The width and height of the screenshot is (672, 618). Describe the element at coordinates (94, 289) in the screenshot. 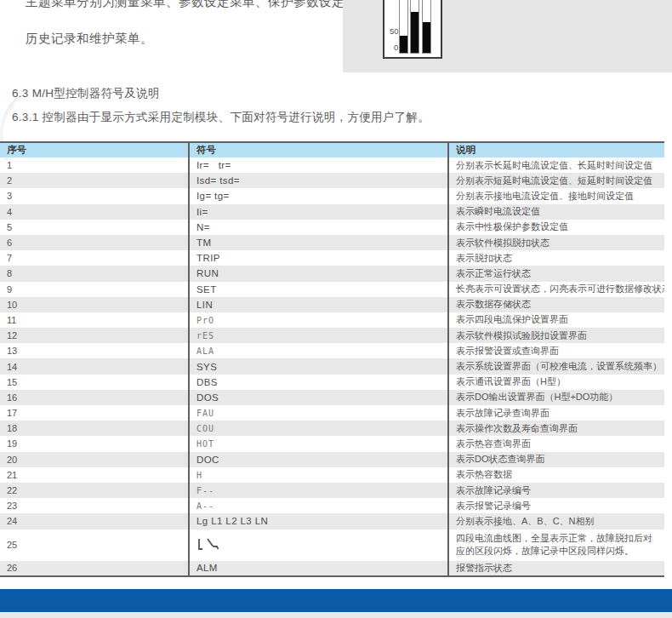

I see `row-number-cell: 9` at that location.